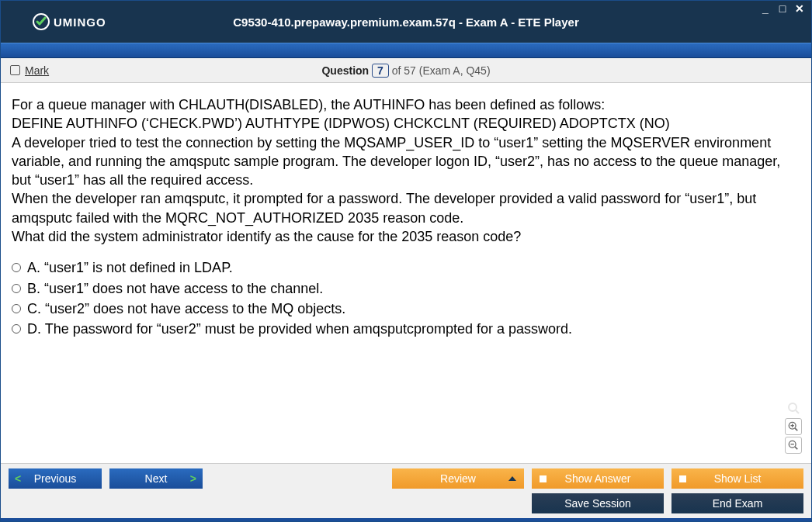 This screenshot has height=522, width=812. What do you see at coordinates (55, 479) in the screenshot?
I see `previous-button: < Previous` at bounding box center [55, 479].